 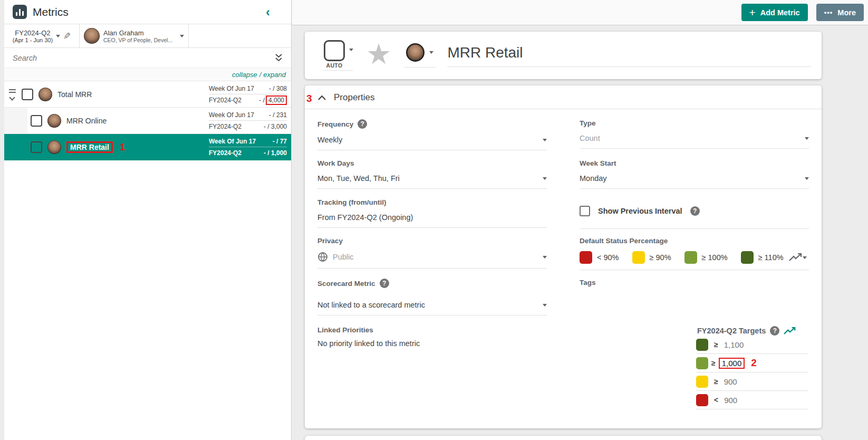 I want to click on section-title: Properties, so click(x=354, y=98).